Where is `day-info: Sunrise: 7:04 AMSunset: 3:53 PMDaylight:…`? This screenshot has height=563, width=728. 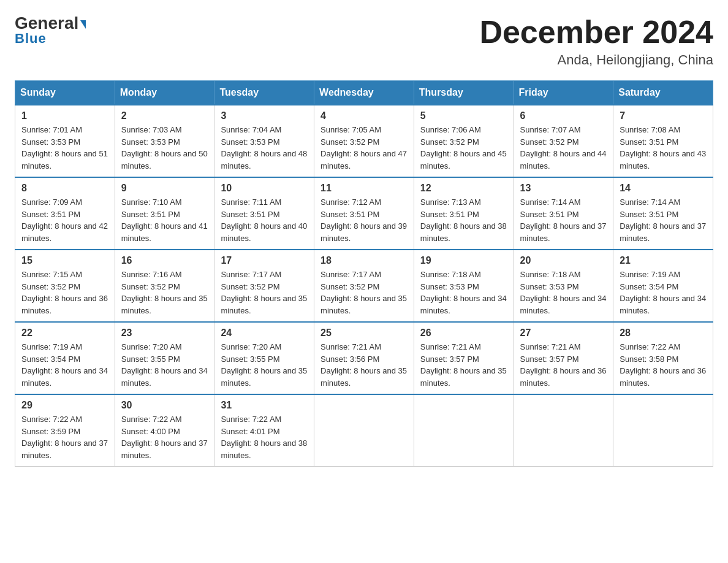 day-info: Sunrise: 7:04 AMSunset: 3:53 PMDaylight:… is located at coordinates (264, 148).